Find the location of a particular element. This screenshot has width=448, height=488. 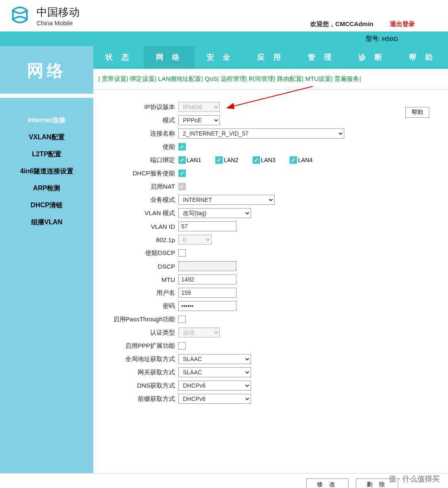

select-mode: PPPoE is located at coordinates (199, 120).